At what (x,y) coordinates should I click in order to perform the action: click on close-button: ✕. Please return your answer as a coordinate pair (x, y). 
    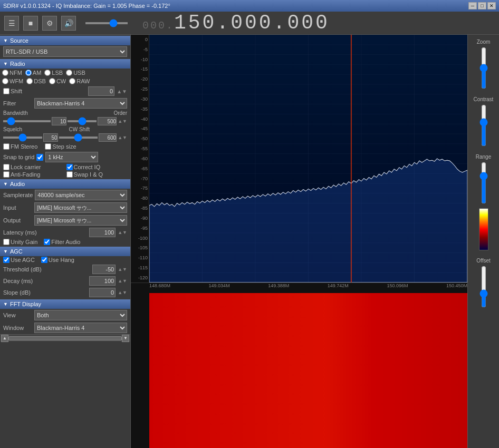
    Looking at the image, I should click on (492, 6).